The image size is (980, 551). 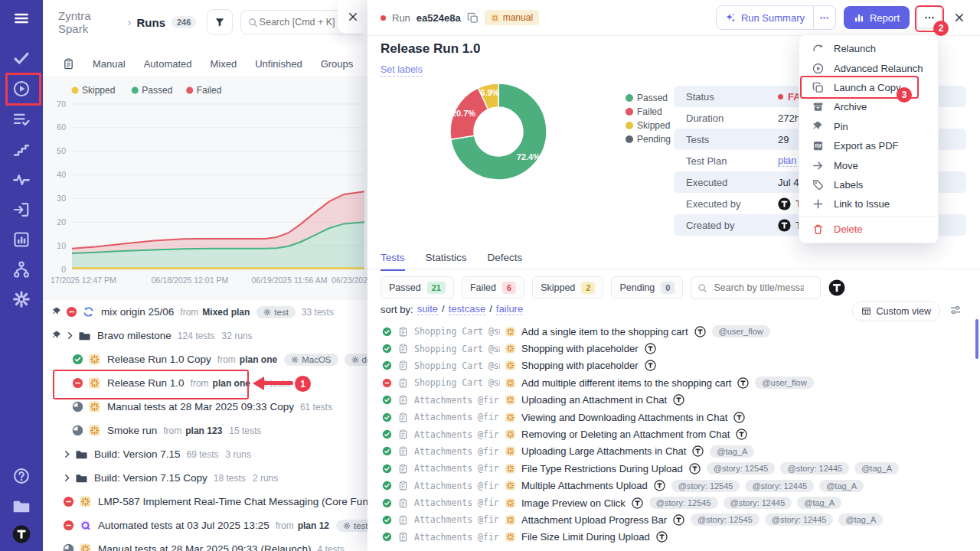 What do you see at coordinates (205, 502) in the screenshot?
I see `run-row: LMP-587 Implement Real-Time Chat Messagi…` at bounding box center [205, 502].